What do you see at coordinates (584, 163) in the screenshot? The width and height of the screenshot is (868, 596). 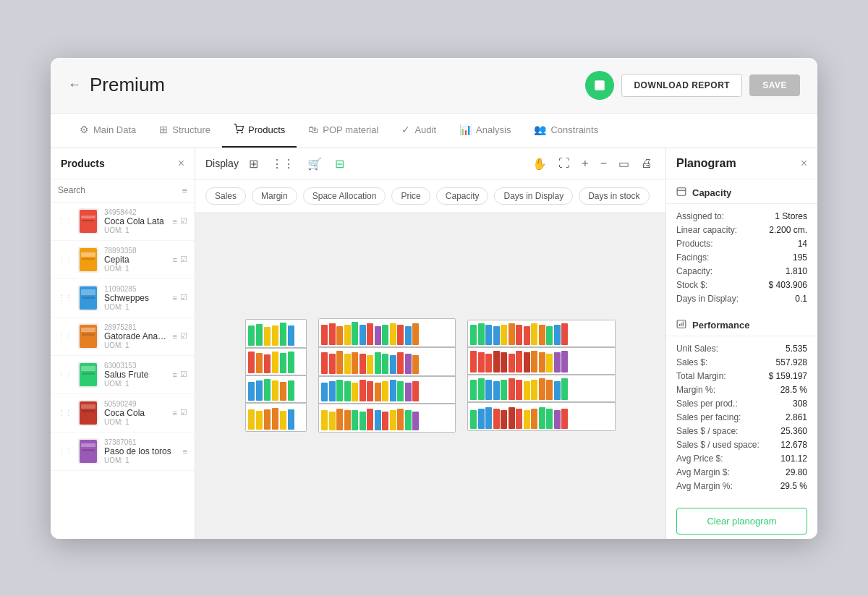 I see `zoom-in-button: +` at bounding box center [584, 163].